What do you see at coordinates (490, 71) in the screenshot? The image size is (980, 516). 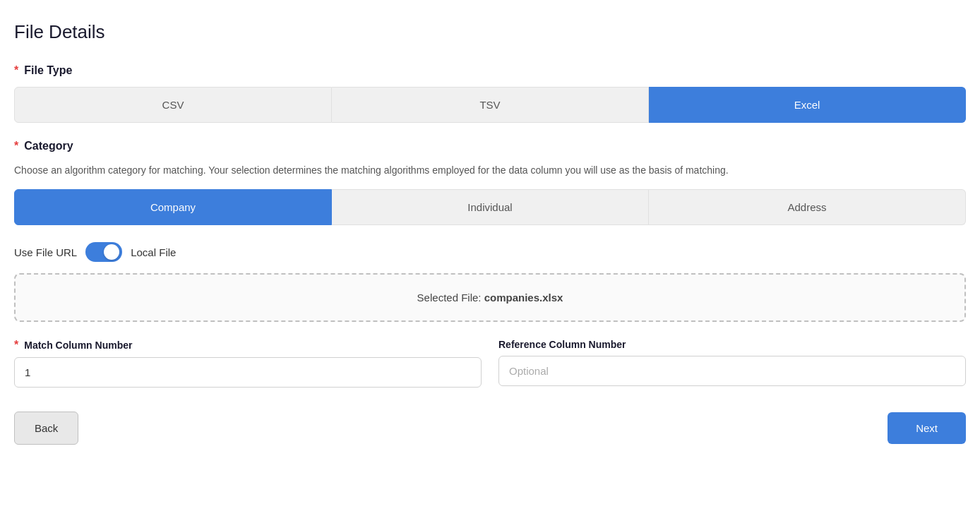 I see `file-type-label: * File Type` at bounding box center [490, 71].